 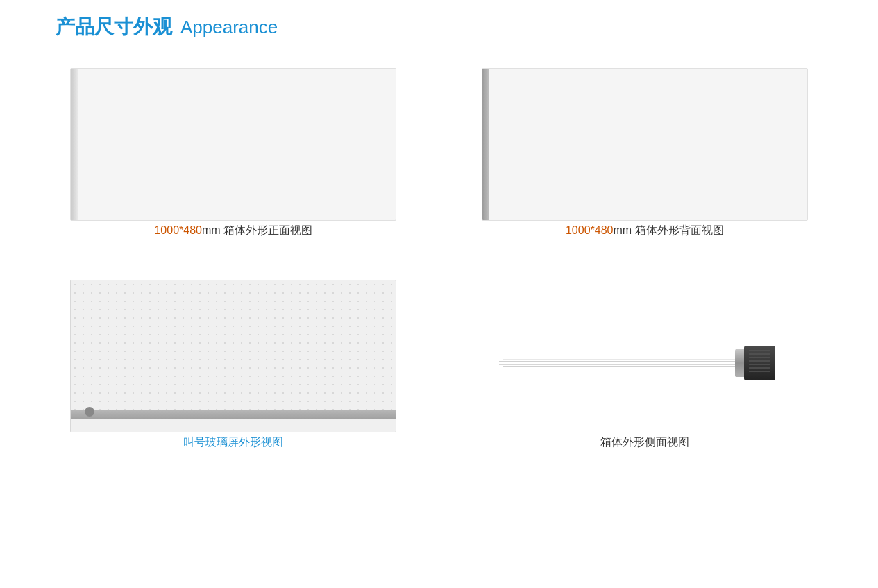 What do you see at coordinates (229, 28) in the screenshot?
I see `title-english: Appearance` at bounding box center [229, 28].